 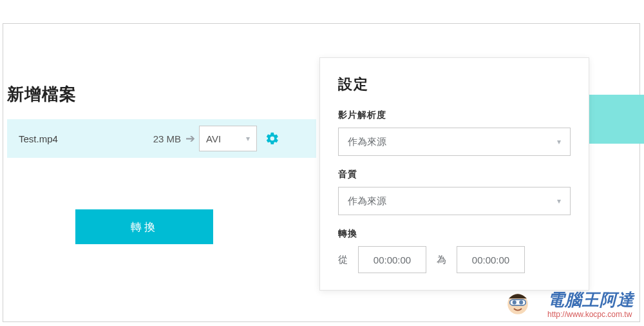 I want to click on watermark: 電腦王阿達 http://www.kocpc.com.tw, so click(x=591, y=304).